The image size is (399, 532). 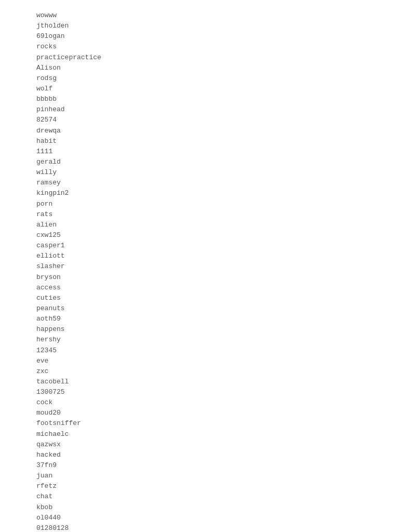 I want to click on list-item: rocks, so click(x=200, y=47).